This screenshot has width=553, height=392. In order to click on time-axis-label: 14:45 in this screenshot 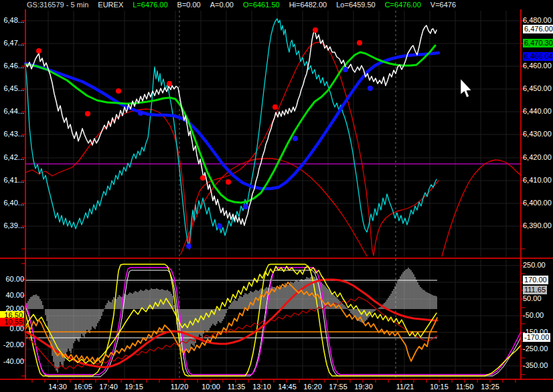, I will do `click(287, 387)`.